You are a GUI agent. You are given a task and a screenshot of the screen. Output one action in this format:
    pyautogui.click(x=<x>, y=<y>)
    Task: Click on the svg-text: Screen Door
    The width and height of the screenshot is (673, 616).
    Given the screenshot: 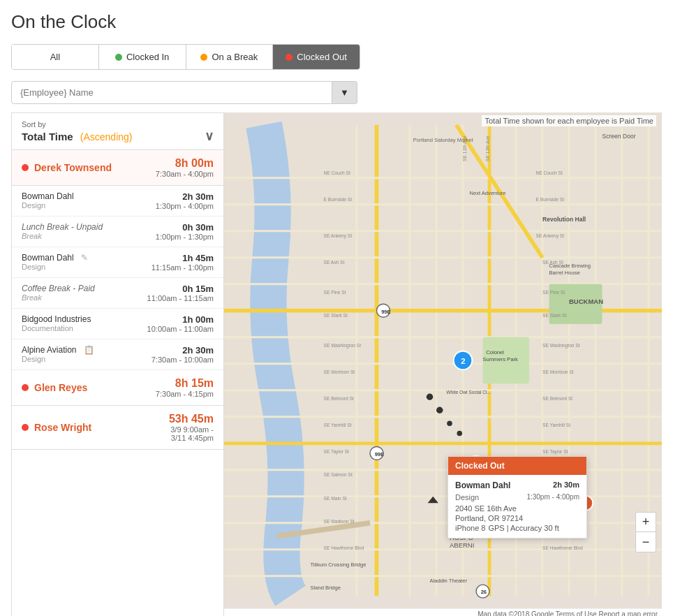 What is the action you would take?
    pyautogui.click(x=619, y=136)
    